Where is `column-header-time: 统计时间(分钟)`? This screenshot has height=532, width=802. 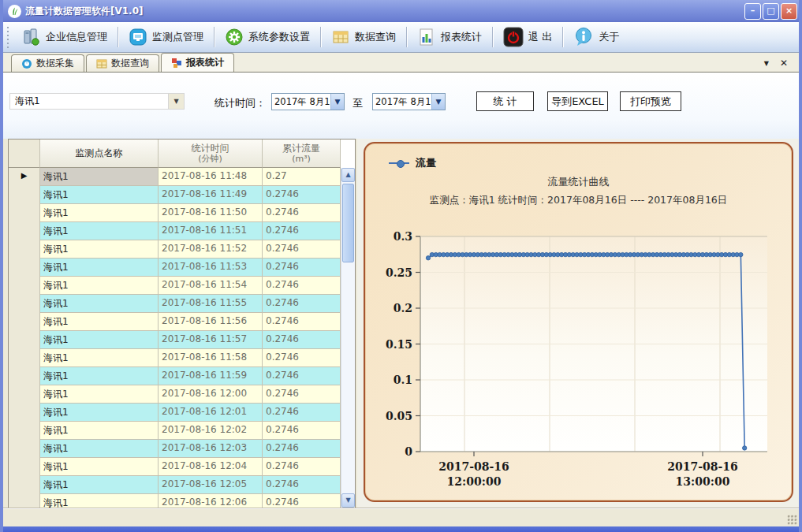
column-header-time: 统计时间(分钟) is located at coordinates (211, 154).